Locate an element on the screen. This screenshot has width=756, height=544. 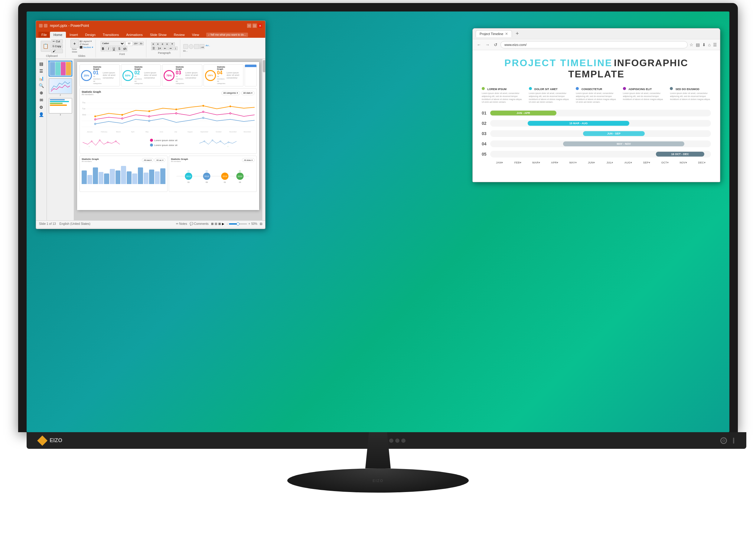
bottom-left-filter2: All cat. ▾ is located at coordinates (160, 160).